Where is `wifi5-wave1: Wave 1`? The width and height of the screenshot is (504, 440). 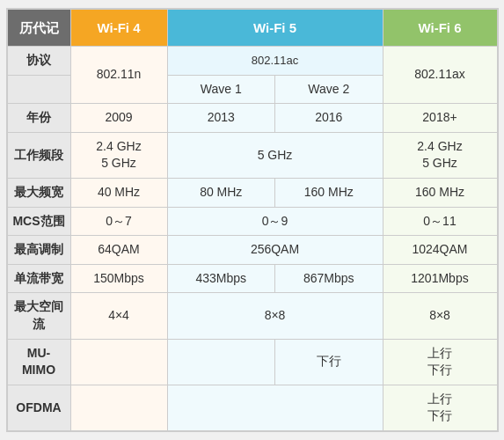 wifi5-wave1: Wave 1 is located at coordinates (222, 90).